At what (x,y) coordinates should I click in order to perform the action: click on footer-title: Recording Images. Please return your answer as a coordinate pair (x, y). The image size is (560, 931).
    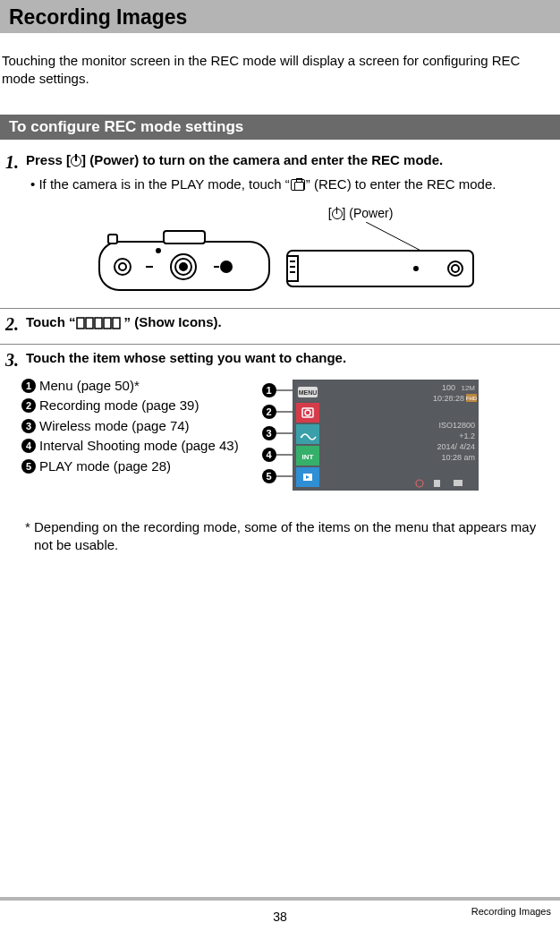
    Looking at the image, I should click on (512, 911).